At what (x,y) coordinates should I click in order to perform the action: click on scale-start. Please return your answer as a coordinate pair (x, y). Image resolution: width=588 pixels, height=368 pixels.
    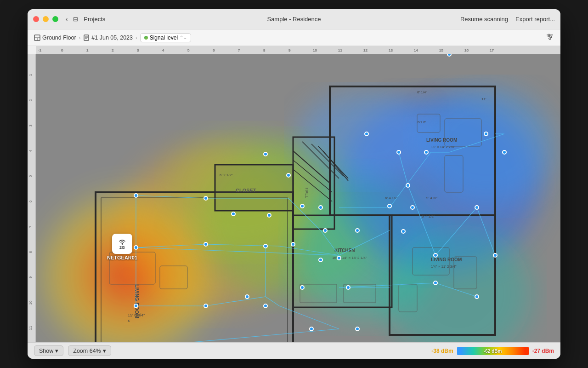
    Looking at the image, I should click on (459, 351).